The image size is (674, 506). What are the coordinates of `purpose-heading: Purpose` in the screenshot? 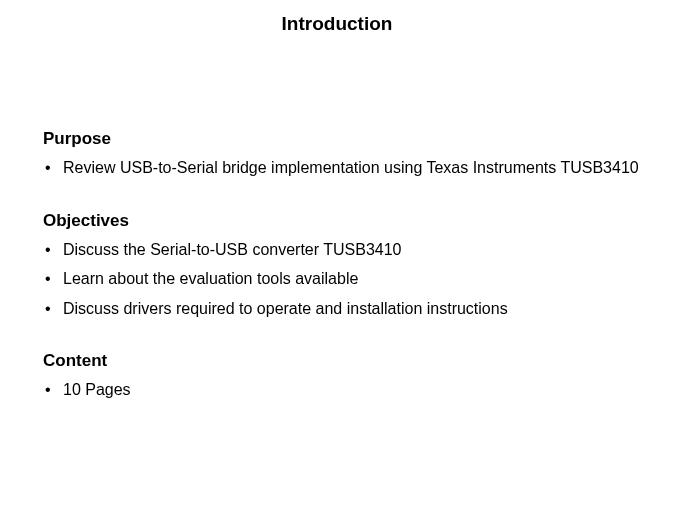 It's located at (342, 139).